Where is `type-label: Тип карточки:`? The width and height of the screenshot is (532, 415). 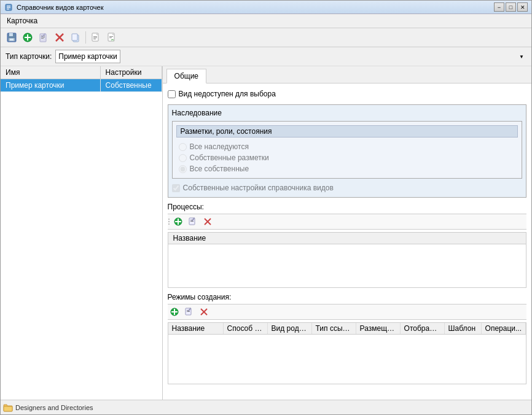
type-label: Тип карточки: is located at coordinates (28, 56).